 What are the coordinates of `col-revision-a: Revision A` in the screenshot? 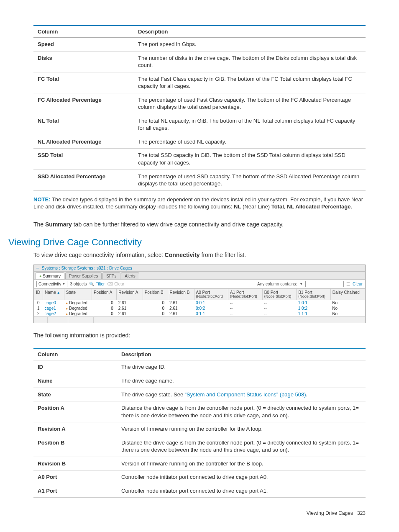 It's located at (130, 294).